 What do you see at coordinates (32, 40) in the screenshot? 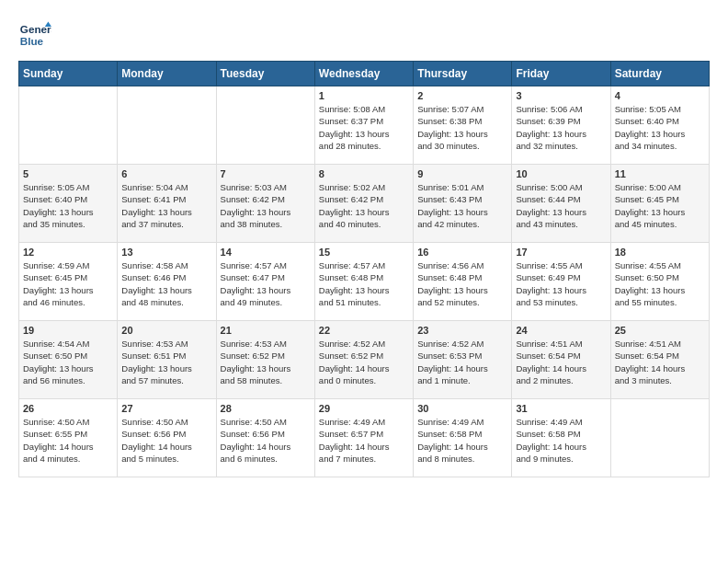
I see `svg-text: Blue` at bounding box center [32, 40].